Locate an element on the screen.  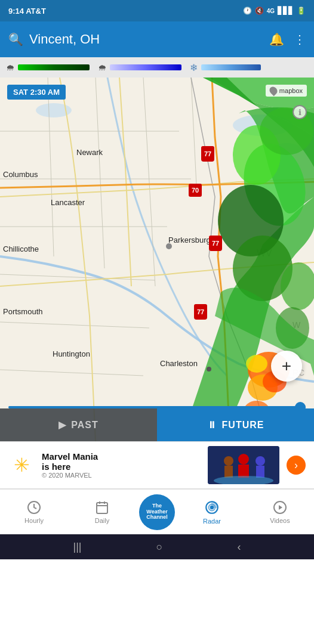
mute-icon: 🔇 is located at coordinates (259, 11).